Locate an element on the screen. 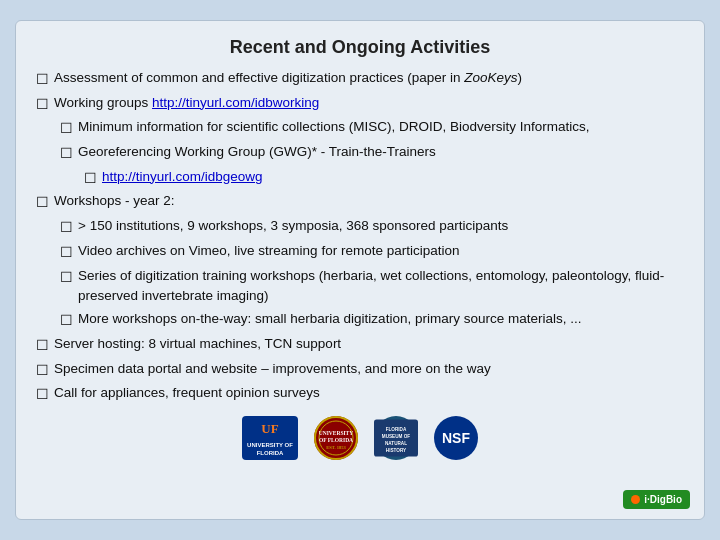 This screenshot has height=540, width=720. svg-text: NATURAL is located at coordinates (396, 444).